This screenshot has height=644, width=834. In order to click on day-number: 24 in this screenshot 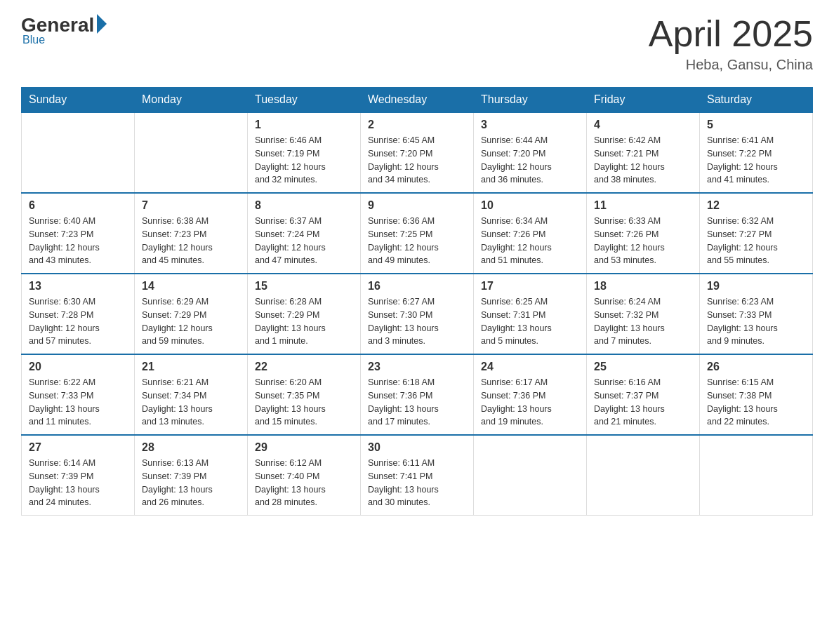, I will do `click(530, 367)`.